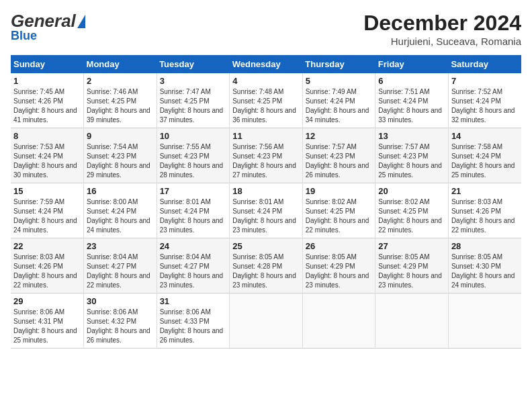 This screenshot has width=532, height=411. Describe the element at coordinates (485, 246) in the screenshot. I see `day-number: 28` at that location.